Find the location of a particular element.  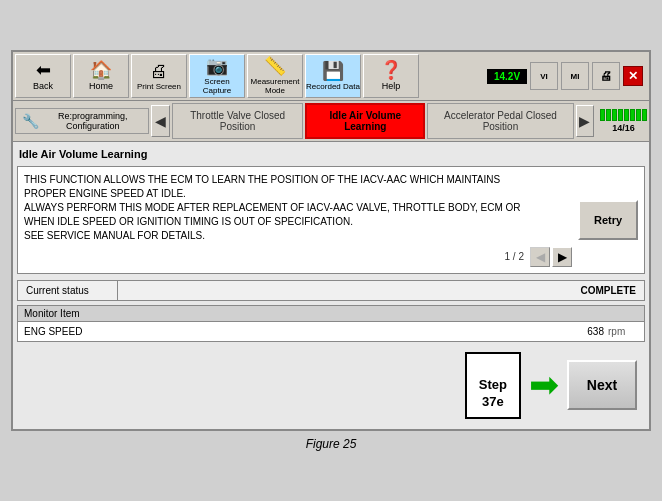

back-label: Back is located at coordinates (43, 86).